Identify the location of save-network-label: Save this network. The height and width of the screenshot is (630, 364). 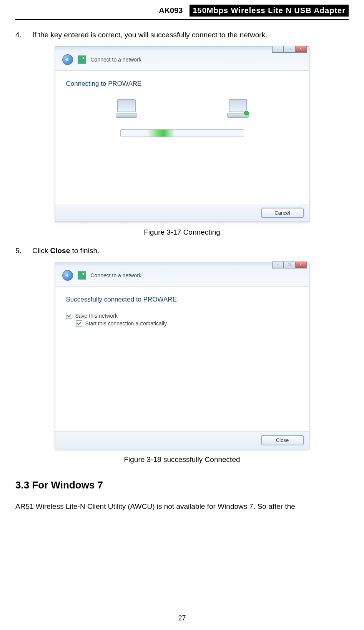
(97, 316).